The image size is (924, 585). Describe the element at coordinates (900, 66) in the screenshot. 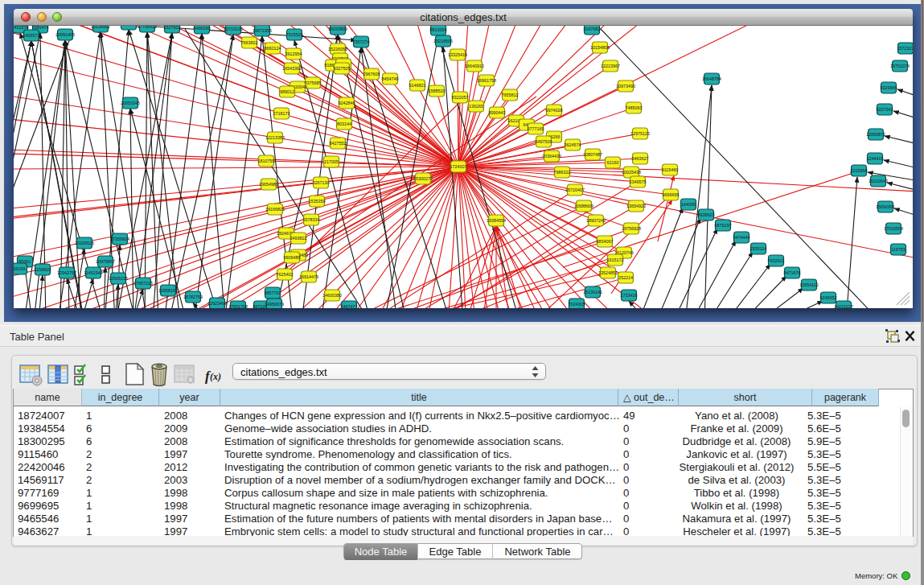

I see `svg-text: 15751074` at that location.